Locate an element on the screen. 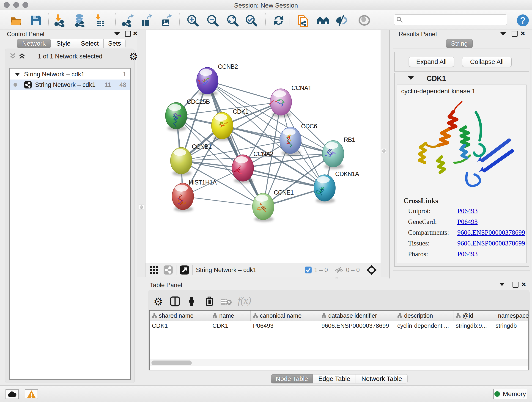 This screenshot has height=402, width=532. import-network-file-button is located at coordinates (60, 20).